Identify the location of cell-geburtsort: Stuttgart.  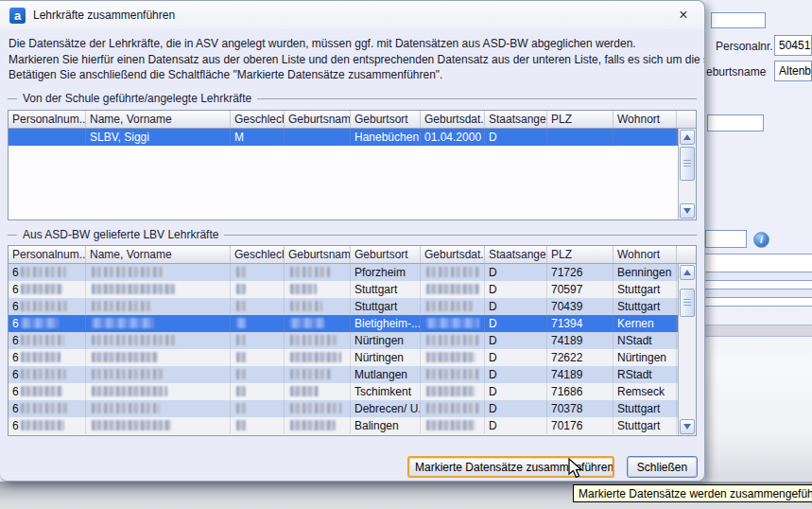
(386, 307).